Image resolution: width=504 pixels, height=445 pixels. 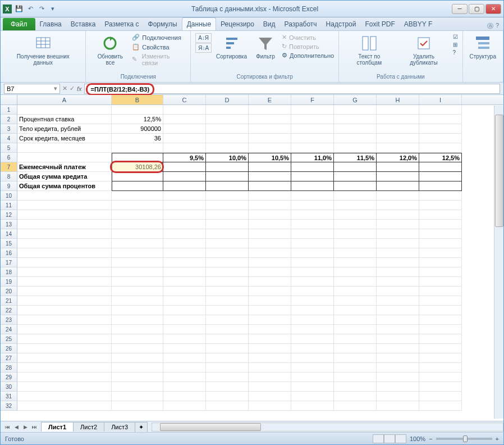 What do you see at coordinates (398, 253) in the screenshot?
I see `cell-H16` at bounding box center [398, 253].